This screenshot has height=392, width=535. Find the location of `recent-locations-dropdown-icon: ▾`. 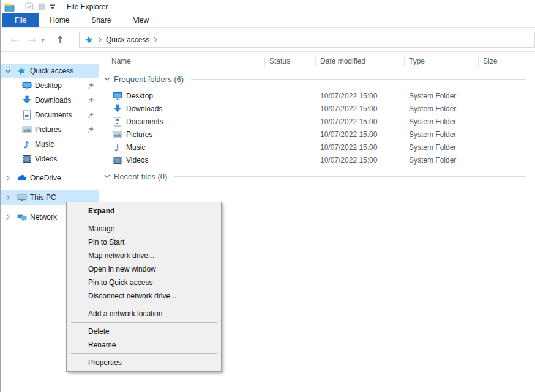

recent-locations-dropdown-icon: ▾ is located at coordinates (43, 40).